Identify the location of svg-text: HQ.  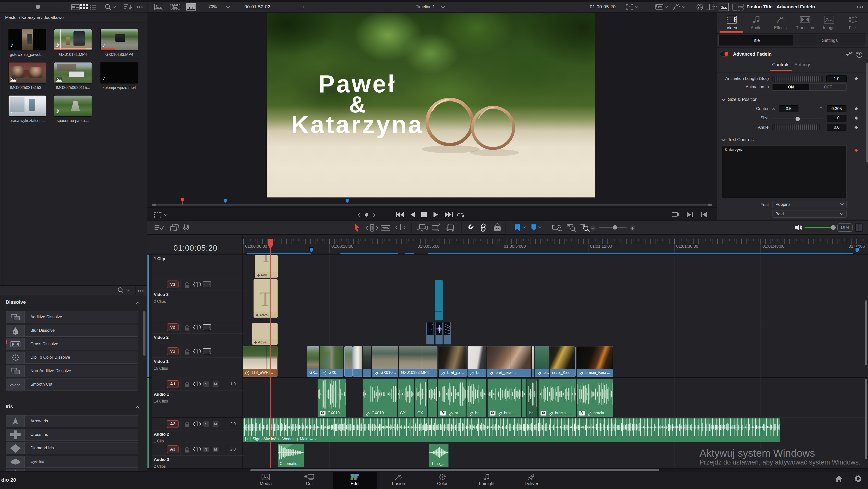
(660, 7).